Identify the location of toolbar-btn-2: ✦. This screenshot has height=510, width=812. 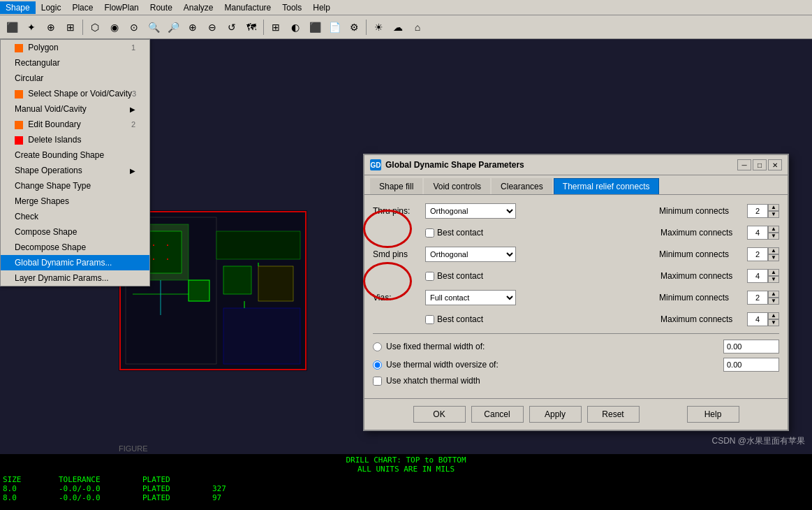
(31, 27).